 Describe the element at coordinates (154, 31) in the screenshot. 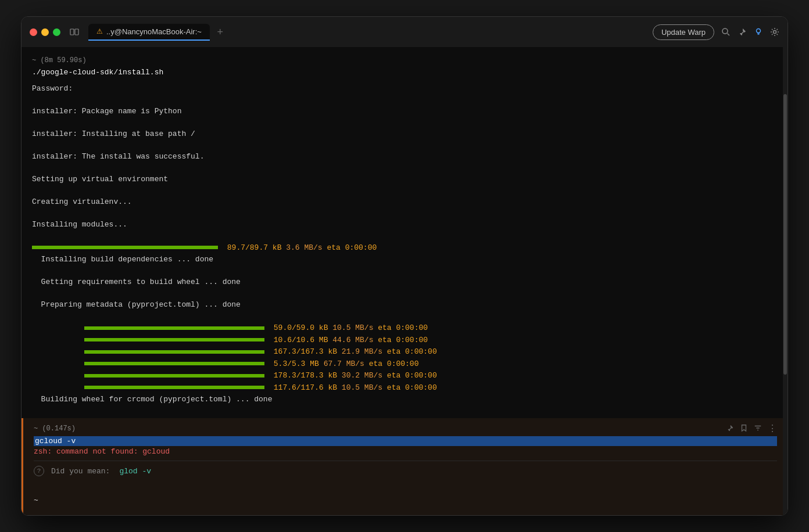

I see `tab-label: ..y@NancynoMacBook-Air:~` at that location.